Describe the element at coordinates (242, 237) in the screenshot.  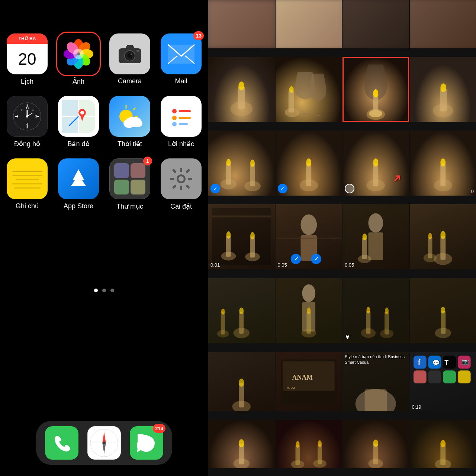
I see `photo-cell-video: 0:01` at that location.